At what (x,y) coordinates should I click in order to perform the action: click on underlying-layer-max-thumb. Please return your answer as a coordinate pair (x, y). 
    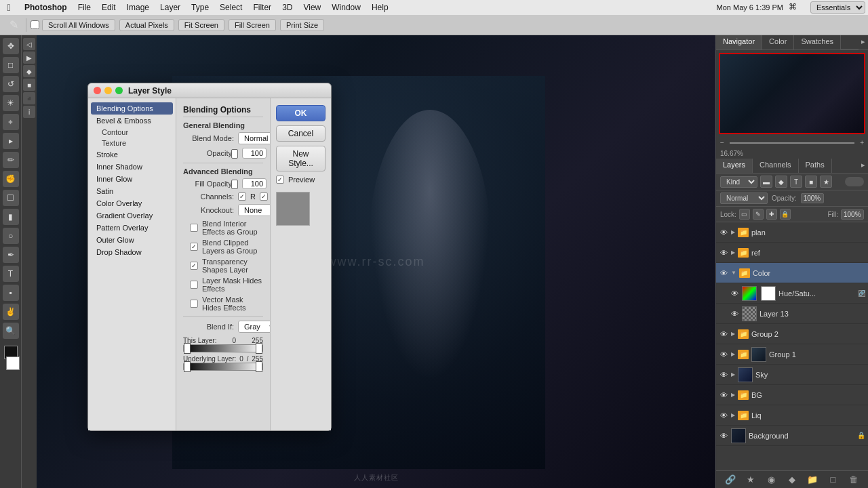
    Looking at the image, I should click on (259, 367).